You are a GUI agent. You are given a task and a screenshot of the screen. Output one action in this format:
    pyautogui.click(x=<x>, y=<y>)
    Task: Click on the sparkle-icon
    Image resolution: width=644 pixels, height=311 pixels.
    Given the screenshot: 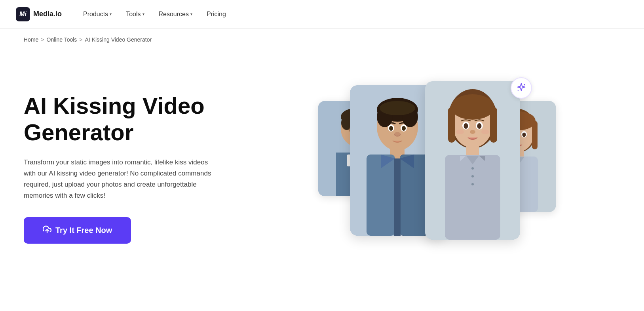 What is the action you would take?
    pyautogui.click(x=521, y=88)
    